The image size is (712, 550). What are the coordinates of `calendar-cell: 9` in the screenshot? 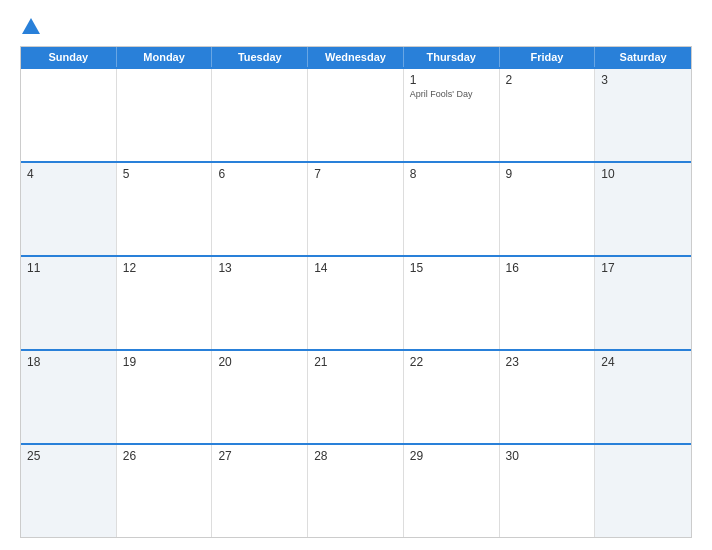 It's located at (548, 209).